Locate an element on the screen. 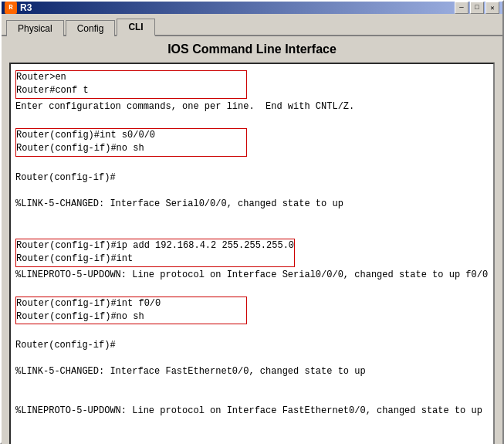 The height and width of the screenshot is (444, 504). close-button: ✕ is located at coordinates (492, 8).